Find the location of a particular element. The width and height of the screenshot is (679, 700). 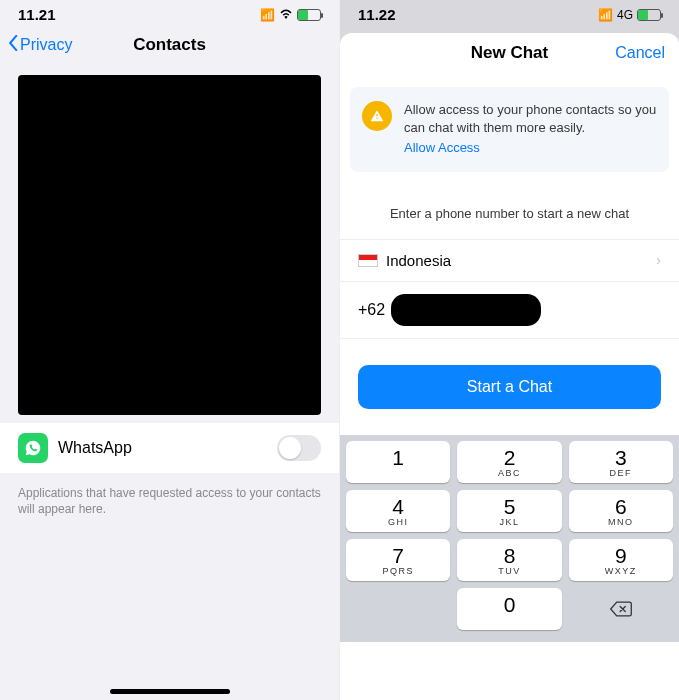

cancel-button: Cancel is located at coordinates (640, 53).